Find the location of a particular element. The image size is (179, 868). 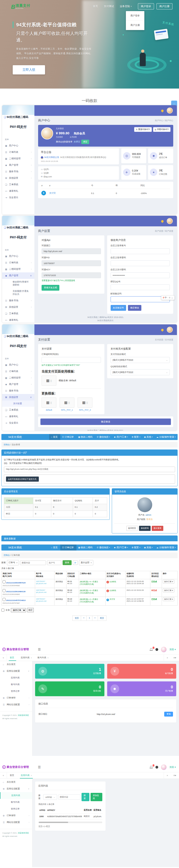

template-option: ▦▯ INTL_PAY_1 is located at coordinates (67, 404).